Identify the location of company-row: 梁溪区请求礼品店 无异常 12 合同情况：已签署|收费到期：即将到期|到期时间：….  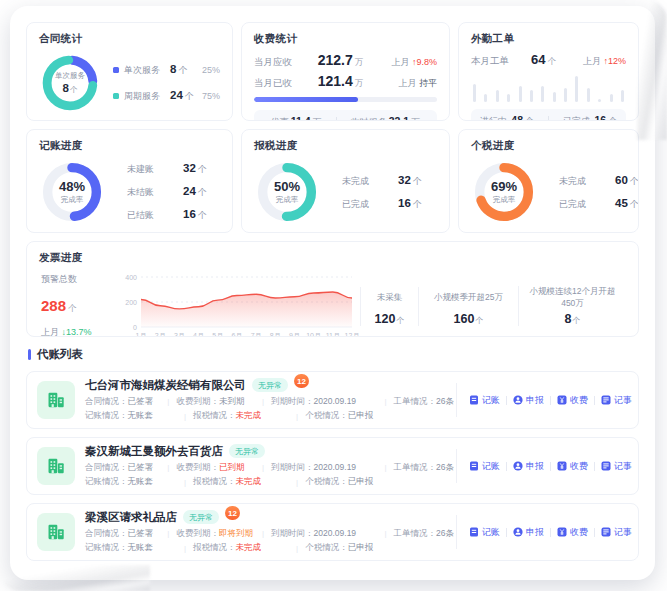
(332, 532).